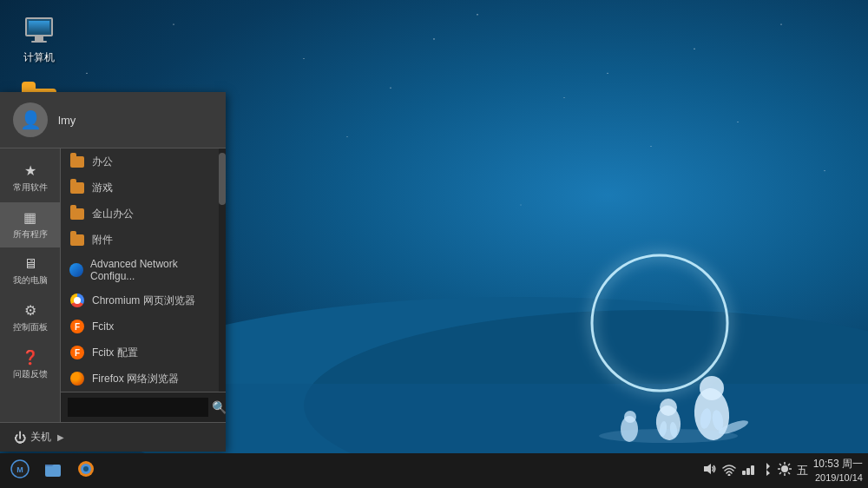 The height and width of the screenshot is (488, 868). I want to click on nav-all-programs-label: 所有程序, so click(30, 234).